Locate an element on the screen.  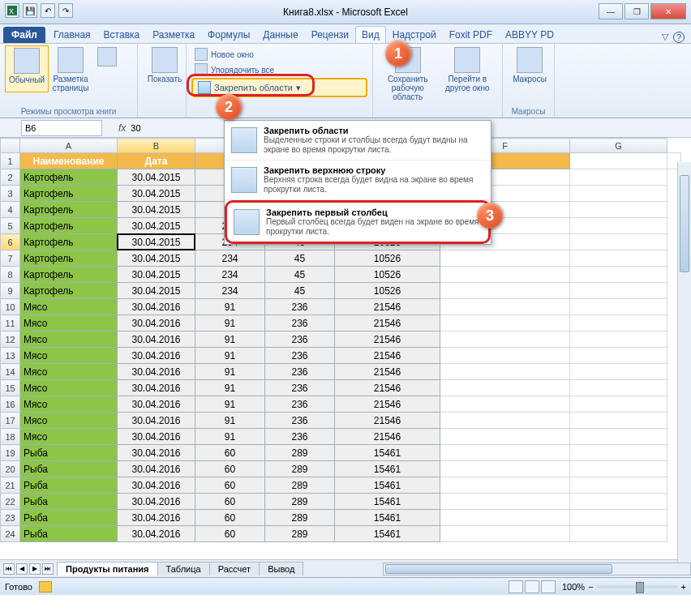
row-header: 6 is located at coordinates (11, 242).